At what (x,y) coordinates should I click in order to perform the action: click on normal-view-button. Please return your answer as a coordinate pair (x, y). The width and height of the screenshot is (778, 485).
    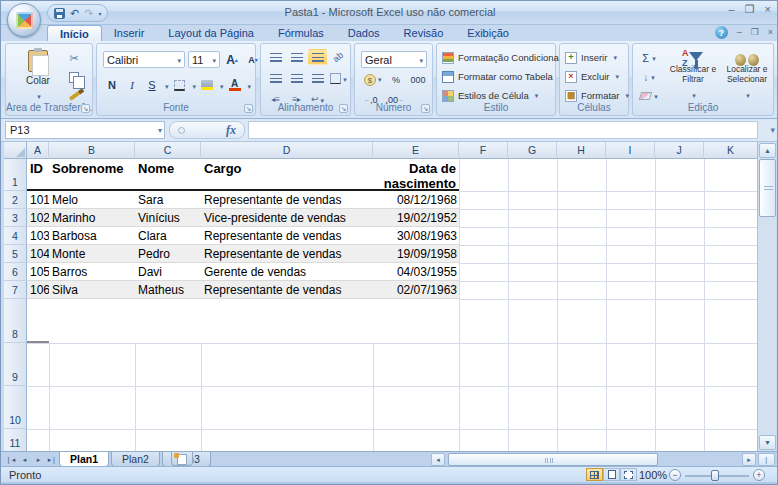
    Looking at the image, I should click on (594, 474).